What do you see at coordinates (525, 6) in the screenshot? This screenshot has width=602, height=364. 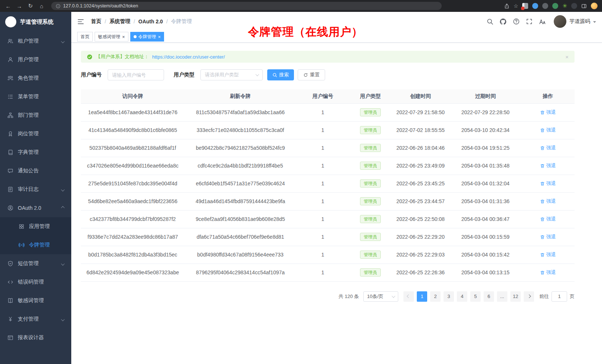 I see `extension-grid-icon` at bounding box center [525, 6].